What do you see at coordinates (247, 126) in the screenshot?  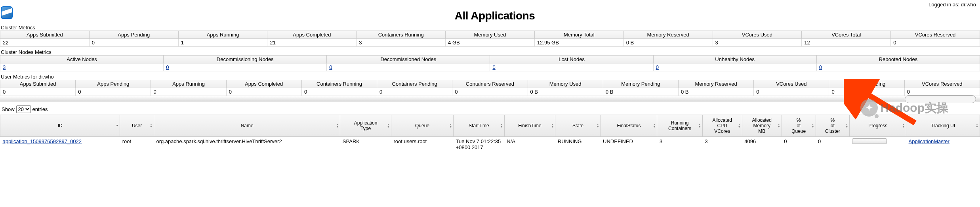 I see `column-header: Name▲▼` at bounding box center [247, 126].